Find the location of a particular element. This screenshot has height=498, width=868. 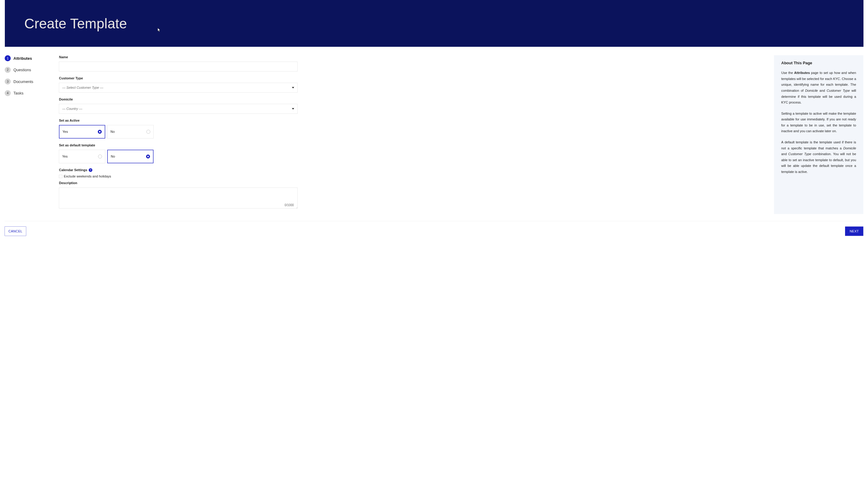

step-label: Attributes is located at coordinates (23, 58).